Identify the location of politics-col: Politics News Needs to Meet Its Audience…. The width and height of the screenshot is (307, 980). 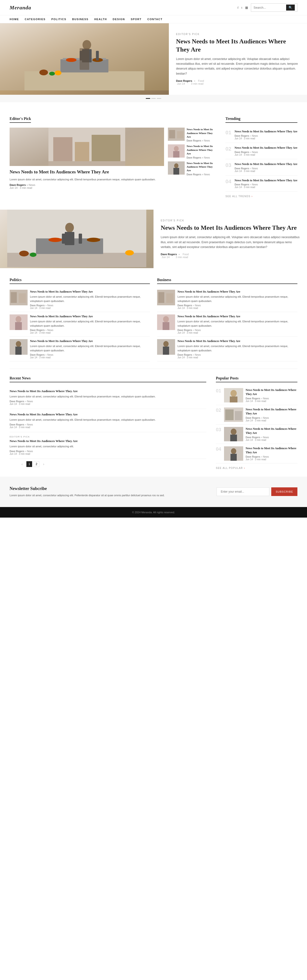
(80, 320).